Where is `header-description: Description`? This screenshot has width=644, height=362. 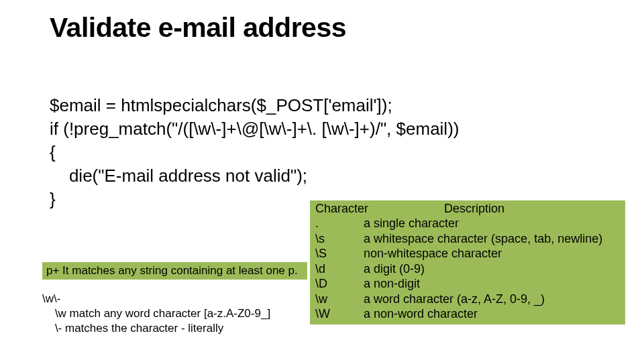 header-description: Description is located at coordinates (434, 209).